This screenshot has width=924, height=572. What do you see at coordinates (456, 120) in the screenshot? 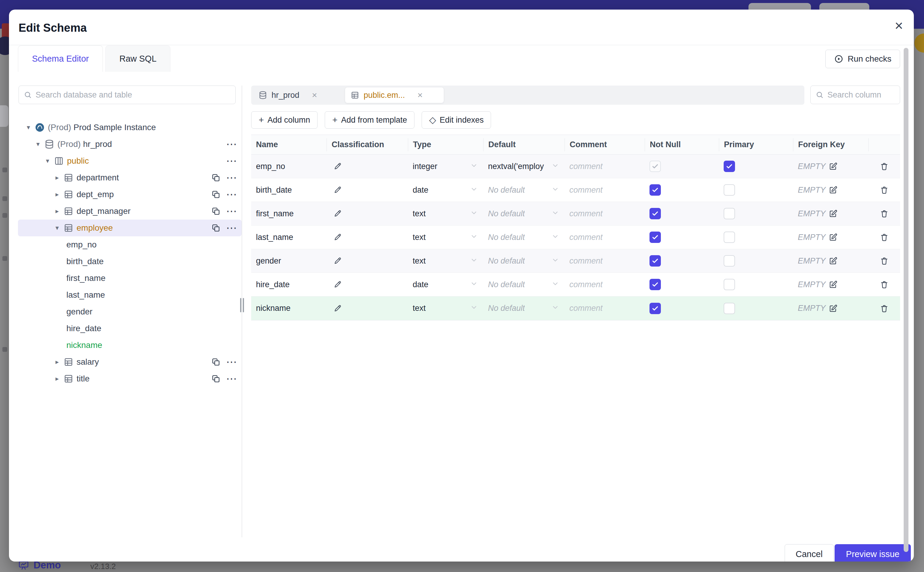
I see `edit-indexes-button: ◇ Edit indexes` at bounding box center [456, 120].